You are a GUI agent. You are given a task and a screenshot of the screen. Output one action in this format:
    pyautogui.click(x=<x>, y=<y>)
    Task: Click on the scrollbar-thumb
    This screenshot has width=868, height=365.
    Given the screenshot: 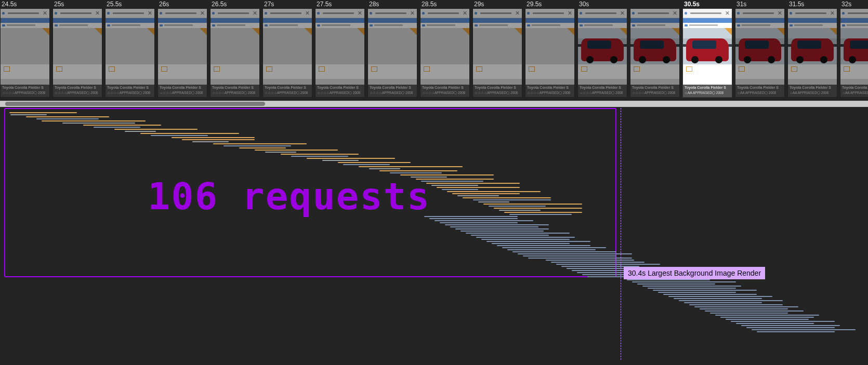 What is the action you would take?
    pyautogui.click(x=135, y=104)
    